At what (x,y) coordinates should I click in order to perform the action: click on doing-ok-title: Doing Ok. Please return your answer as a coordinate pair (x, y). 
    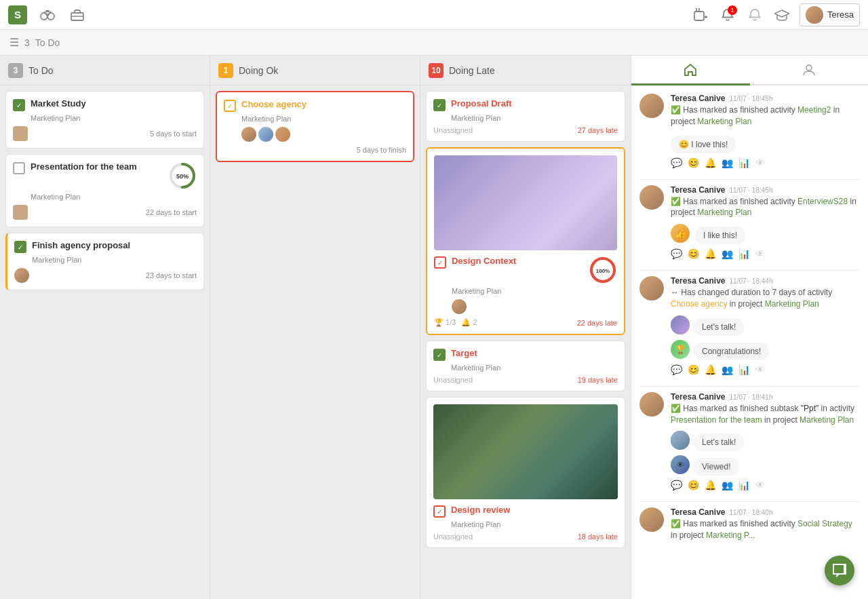
    Looking at the image, I should click on (258, 71).